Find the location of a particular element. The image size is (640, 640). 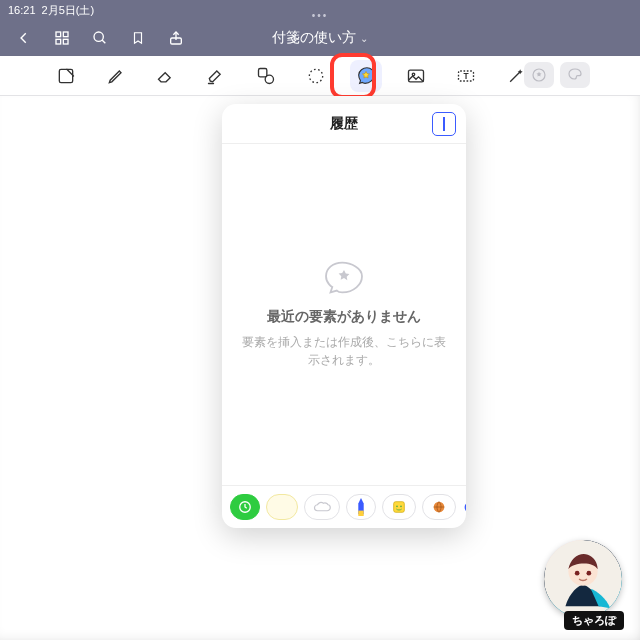

select-frame-tool is located at coordinates (66, 76).